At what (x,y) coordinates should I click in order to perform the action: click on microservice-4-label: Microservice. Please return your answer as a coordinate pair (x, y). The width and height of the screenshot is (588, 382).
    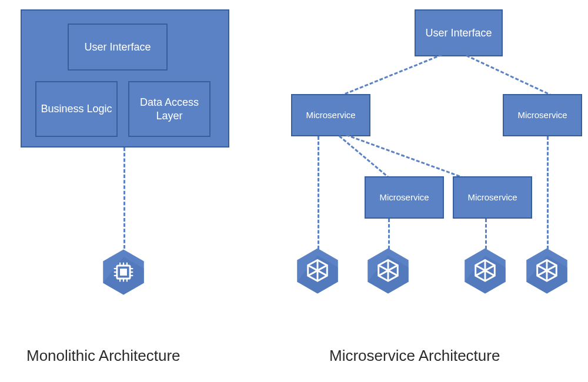
    Looking at the image, I should click on (492, 197).